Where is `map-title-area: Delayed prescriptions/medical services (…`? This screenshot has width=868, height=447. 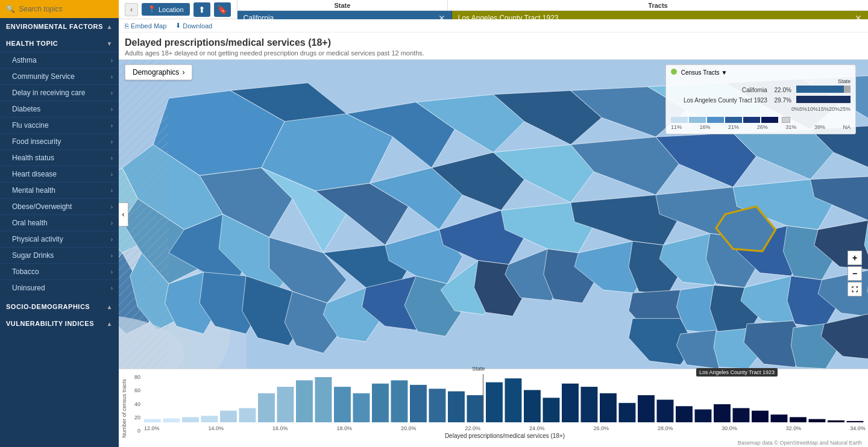
map-title-area: Delayed prescriptions/medical services (… is located at coordinates (493, 46).